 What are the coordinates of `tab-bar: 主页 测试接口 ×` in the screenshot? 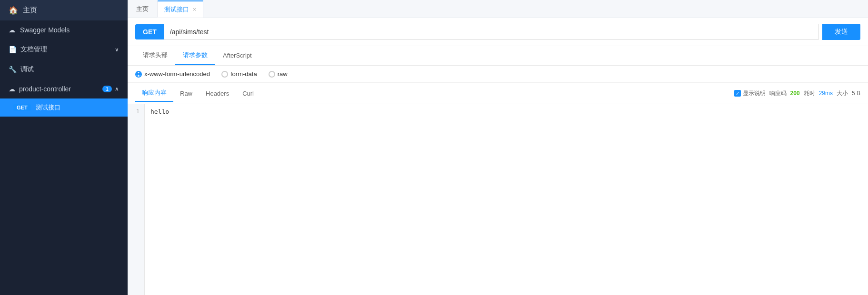 It's located at (498, 9).